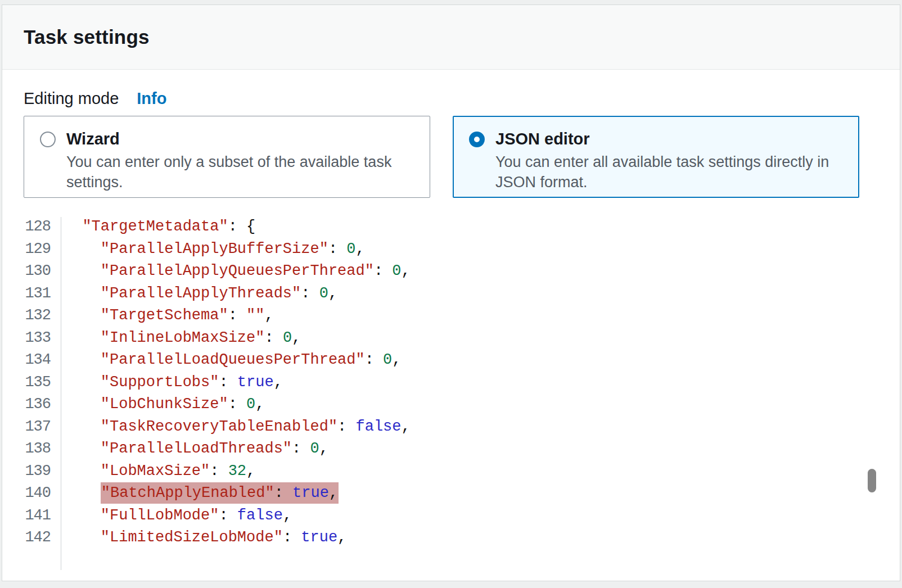 Image resolution: width=902 pixels, height=588 pixels. I want to click on code-line: 133 "InlineLobMaxSize": 0,, so click(435, 338).